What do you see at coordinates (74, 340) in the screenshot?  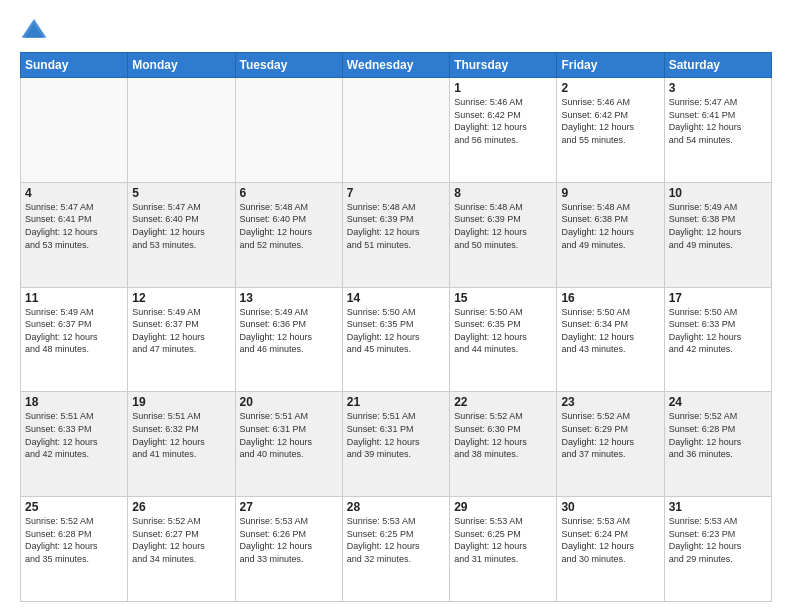 I see `calendar-cell: 11Sunrise: 5:49 AM Sunset: 6:37 PM Dayli…` at bounding box center [74, 340].